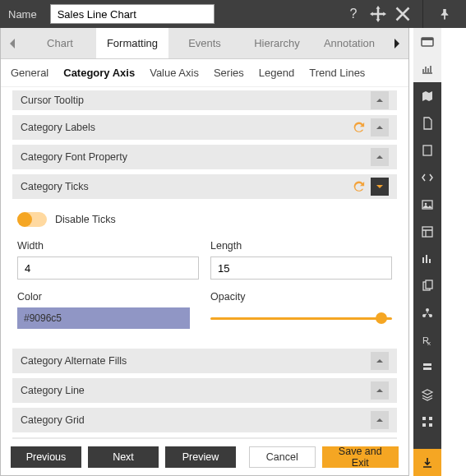 Image resolution: width=466 pixels, height=476 pixels. Describe the element at coordinates (174, 72) in the screenshot. I see `subtab-value-axis: Value Axis` at that location.